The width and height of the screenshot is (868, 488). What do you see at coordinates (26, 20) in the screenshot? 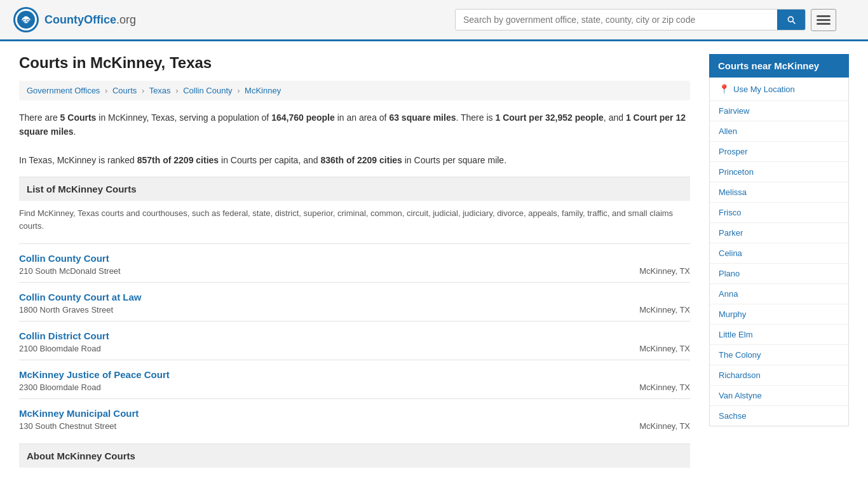
I see `svg-text: CO` at bounding box center [26, 20].